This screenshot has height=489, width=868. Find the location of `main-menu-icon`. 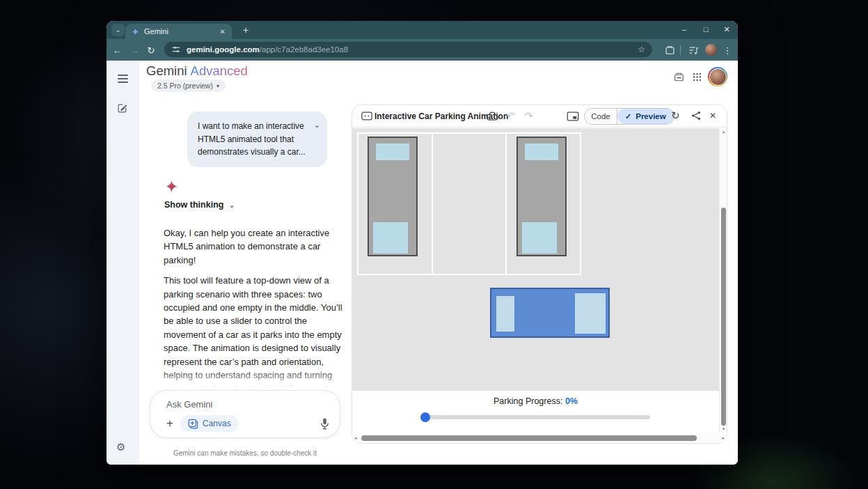

main-menu-icon is located at coordinates (123, 79).